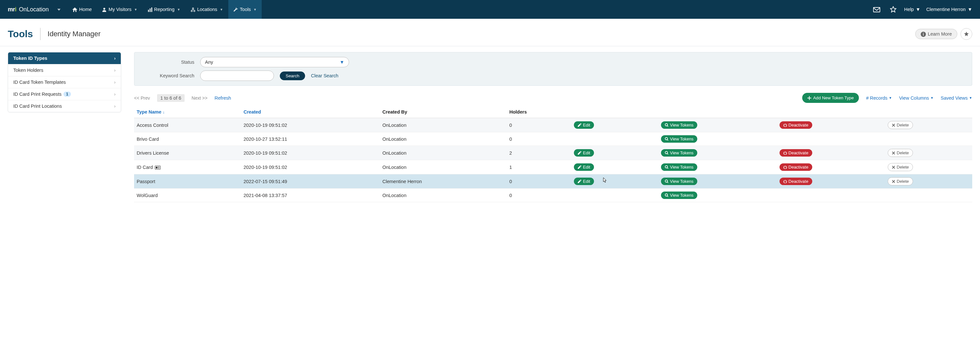 The image size is (980, 341). Describe the element at coordinates (539, 112) in the screenshot. I see `col-holders: Holders` at that location.